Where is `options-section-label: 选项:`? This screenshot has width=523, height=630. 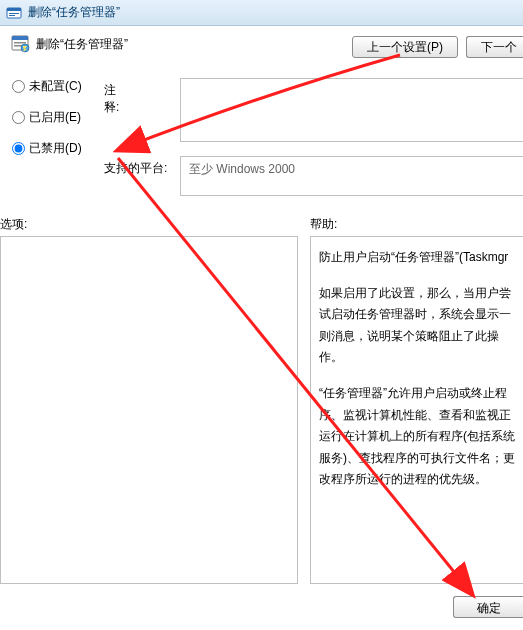 options-section-label: 选项: is located at coordinates (14, 224).